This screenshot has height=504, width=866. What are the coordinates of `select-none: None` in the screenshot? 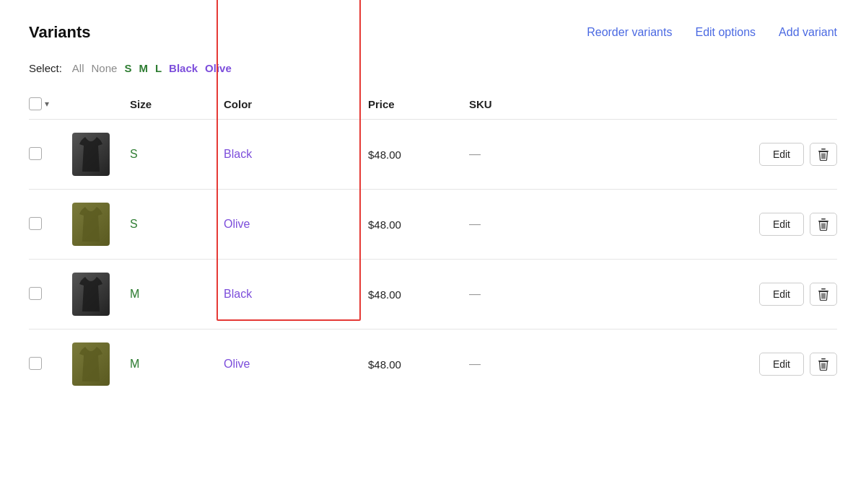 It's located at (105, 68).